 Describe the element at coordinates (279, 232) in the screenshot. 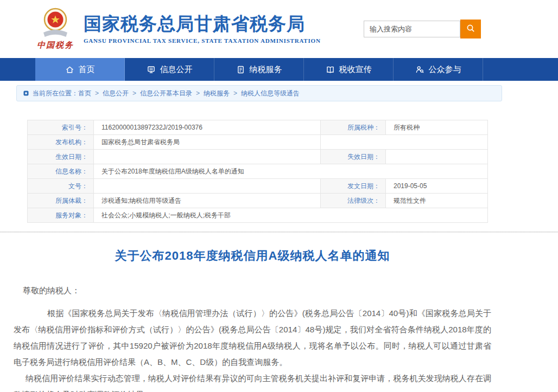

I see `section-divider` at that location.